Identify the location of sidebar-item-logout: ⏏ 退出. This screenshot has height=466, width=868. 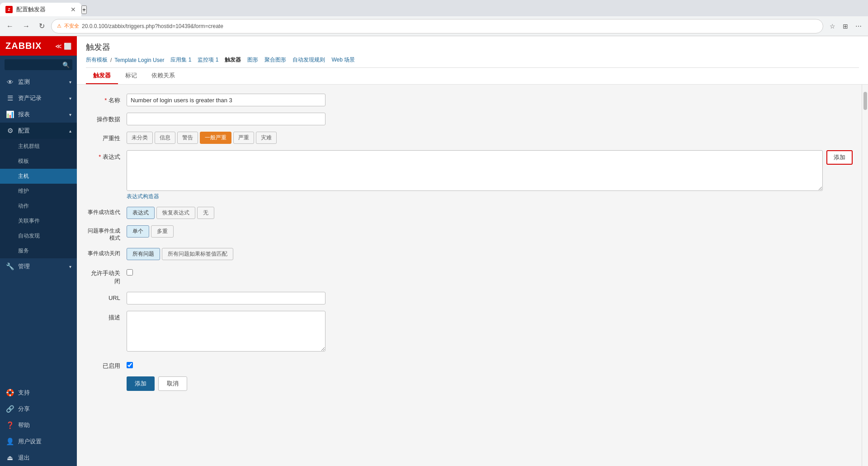
(38, 458).